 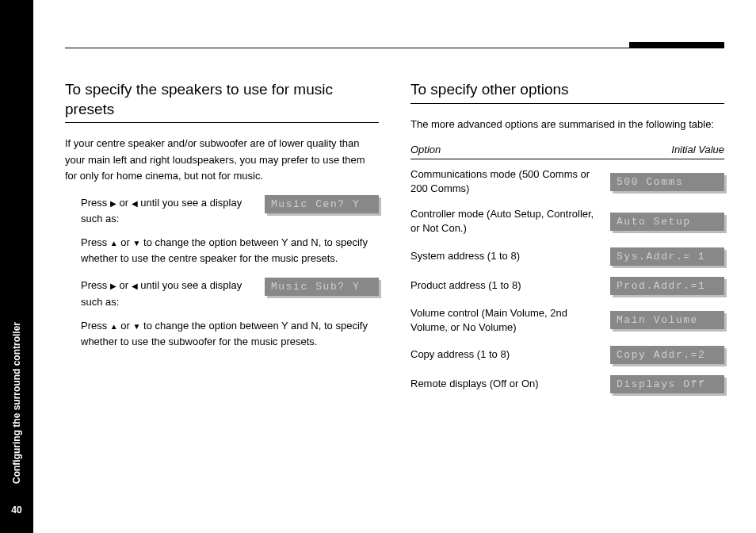 I want to click on options-table-header: Option Initial Value, so click(x=567, y=151).